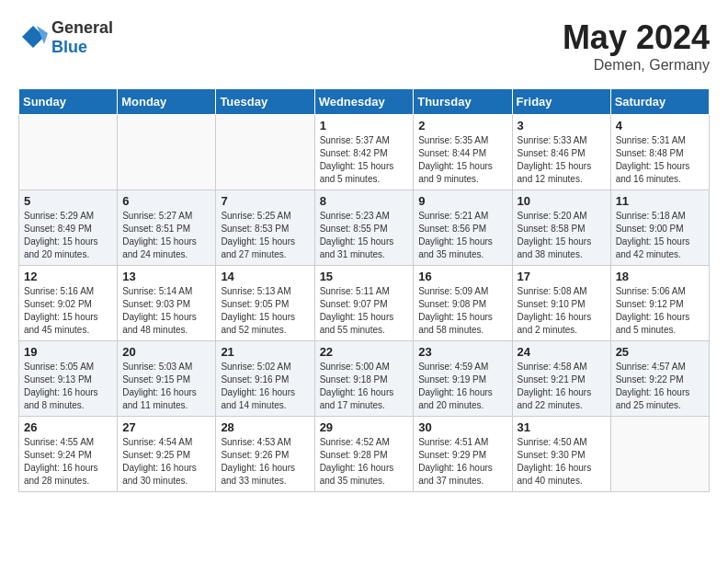 The height and width of the screenshot is (563, 728). Describe the element at coordinates (463, 153) in the screenshot. I see `calendar-cell: 2Sunrise: 5:35 AM Sunset: 8:44 PM Daylig…` at that location.